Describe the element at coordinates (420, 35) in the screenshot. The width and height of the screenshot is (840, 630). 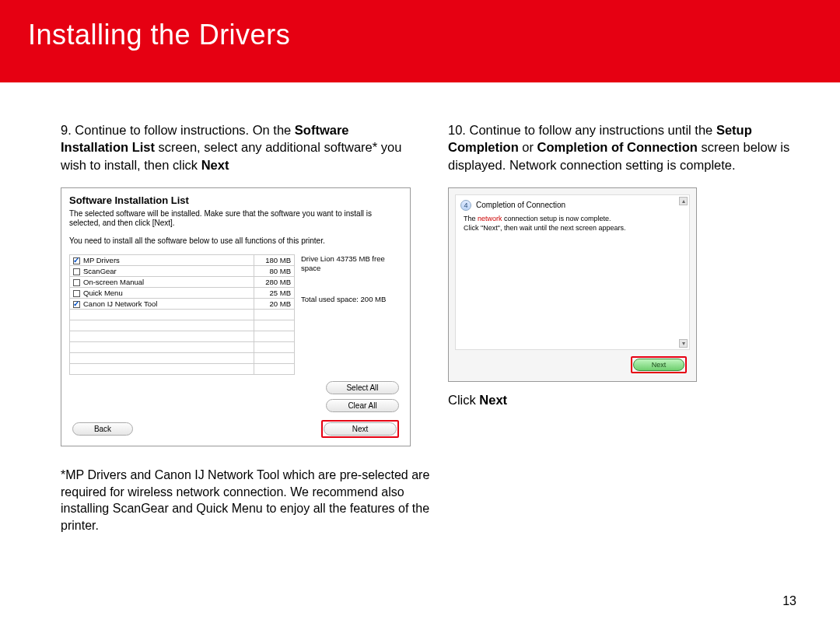
I see `page-title: Installing the Drivers` at that location.